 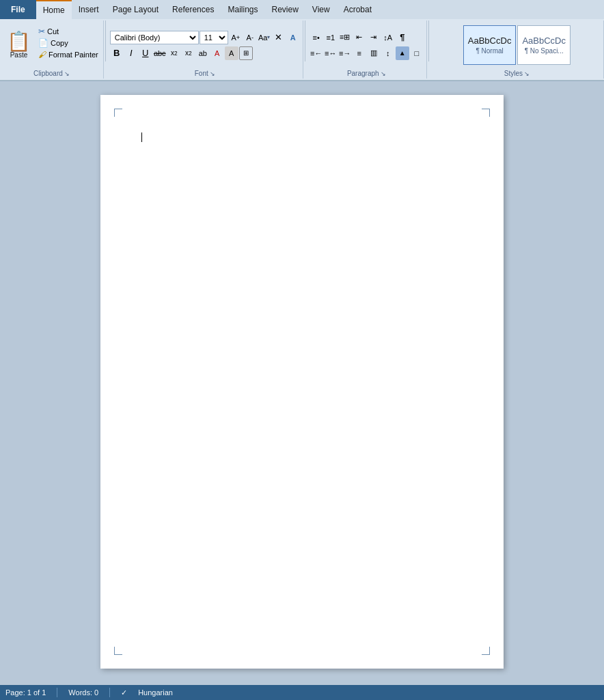 What do you see at coordinates (358, 10) in the screenshot?
I see `tab-acrobat: Acrobat` at bounding box center [358, 10].